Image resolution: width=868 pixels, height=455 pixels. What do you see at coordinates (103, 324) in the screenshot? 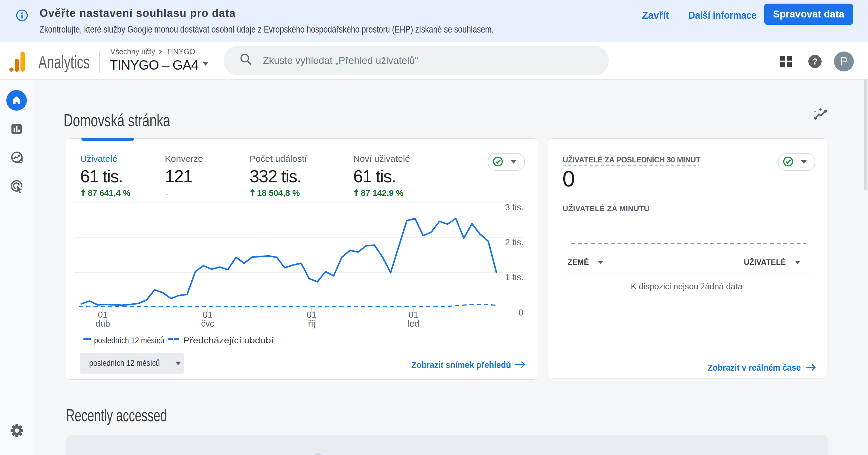
I see `svg-text: dub` at bounding box center [103, 324].